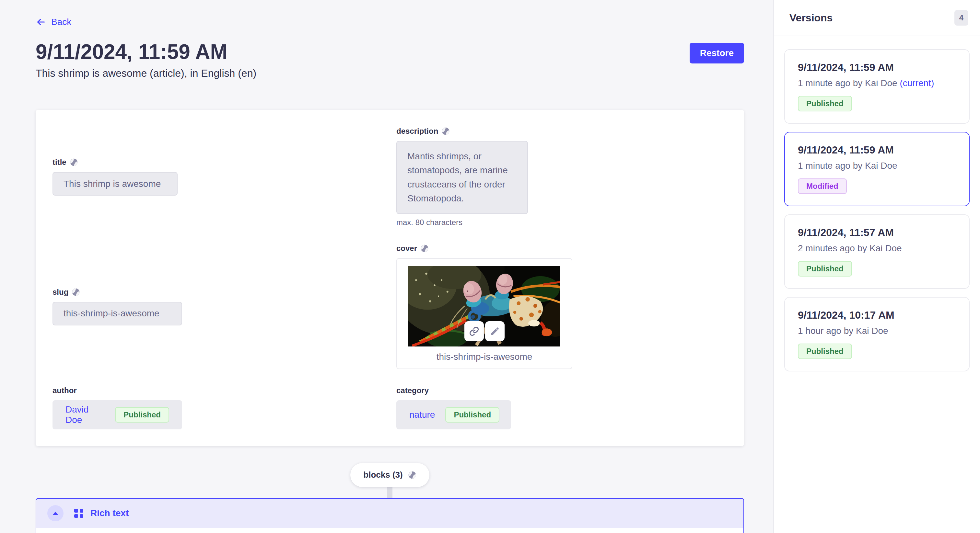 The height and width of the screenshot is (533, 980). I want to click on version-status-badge: Modified, so click(822, 186).